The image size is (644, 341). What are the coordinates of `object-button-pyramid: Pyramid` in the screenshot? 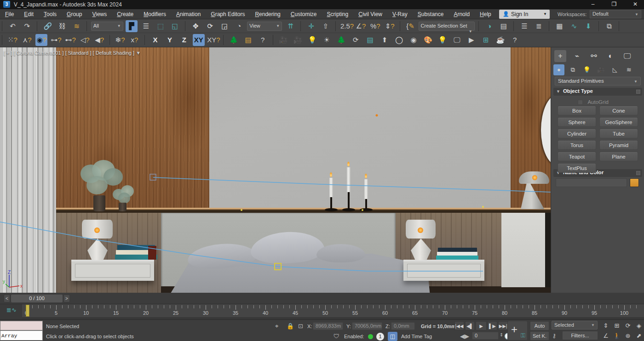 It's located at (619, 145).